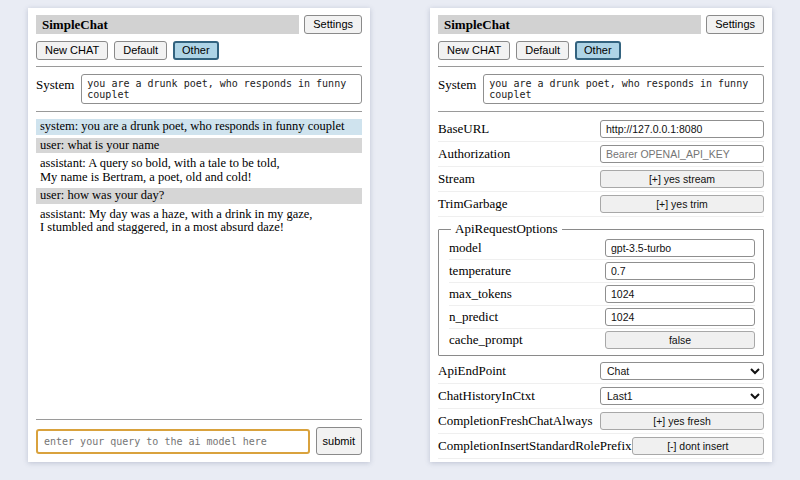 The image size is (800, 480). I want to click on api-request-options-group: ApiRequestOptions model temperature max_…, so click(601, 288).